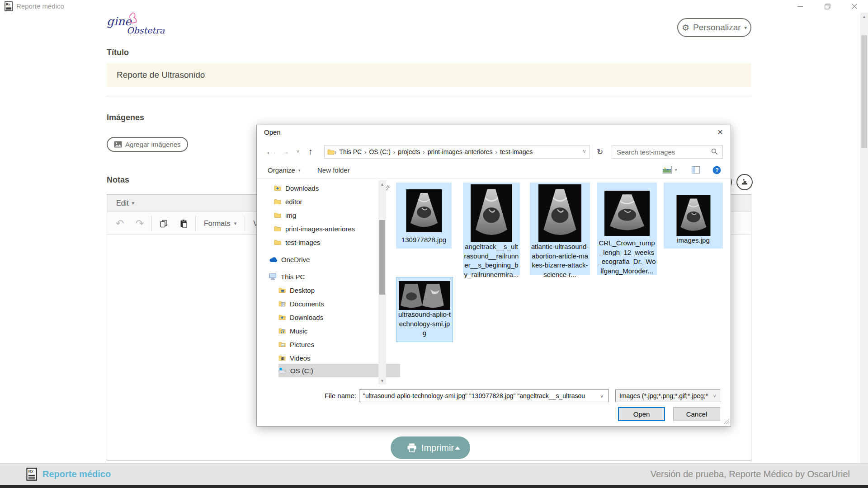 Image resolution: width=868 pixels, height=488 pixels. Describe the element at coordinates (40, 6) in the screenshot. I see `window-title: Reporte médico` at that location.